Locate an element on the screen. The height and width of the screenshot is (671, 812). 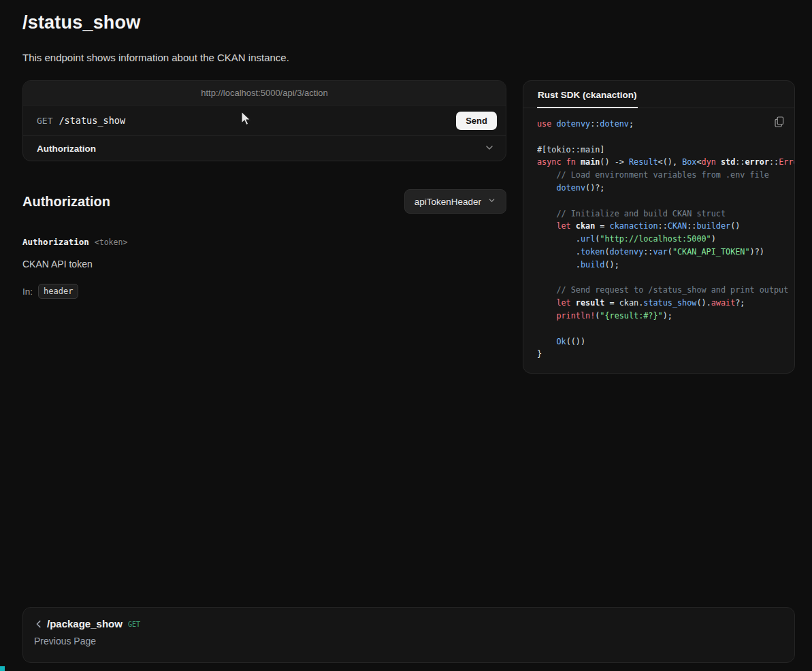
auth-field-type: <token> is located at coordinates (111, 242).